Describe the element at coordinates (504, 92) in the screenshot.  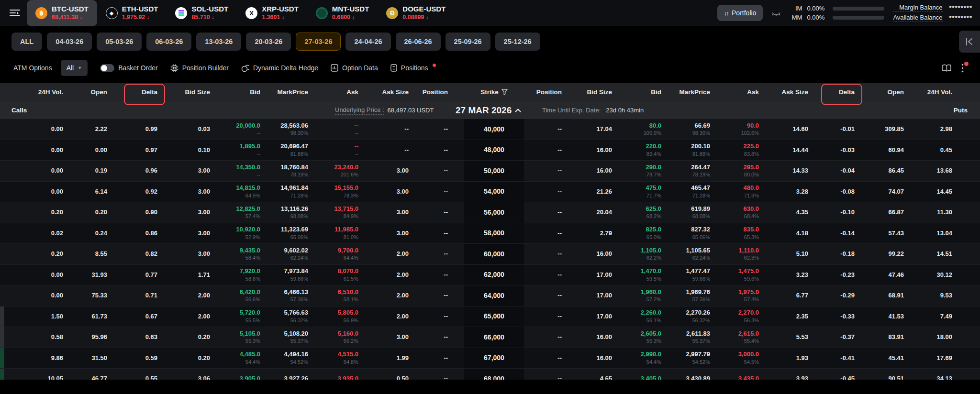
I see `strike-filter-icon` at that location.